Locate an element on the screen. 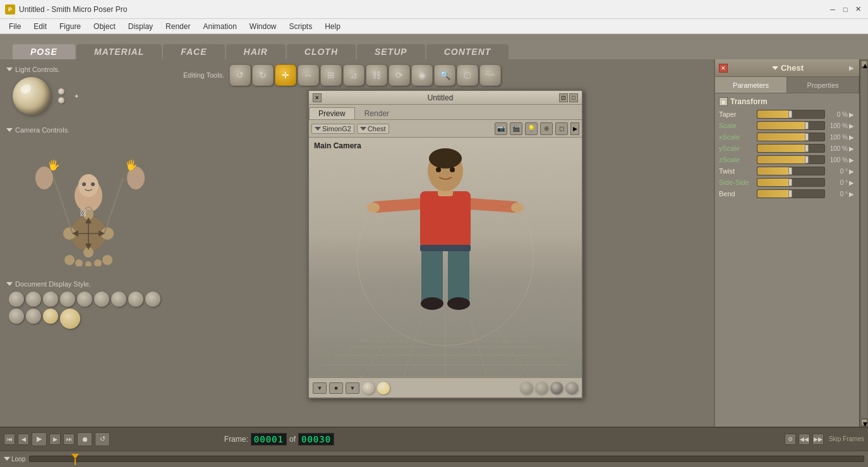  tab-material: MATERIAL is located at coordinates (119, 52).